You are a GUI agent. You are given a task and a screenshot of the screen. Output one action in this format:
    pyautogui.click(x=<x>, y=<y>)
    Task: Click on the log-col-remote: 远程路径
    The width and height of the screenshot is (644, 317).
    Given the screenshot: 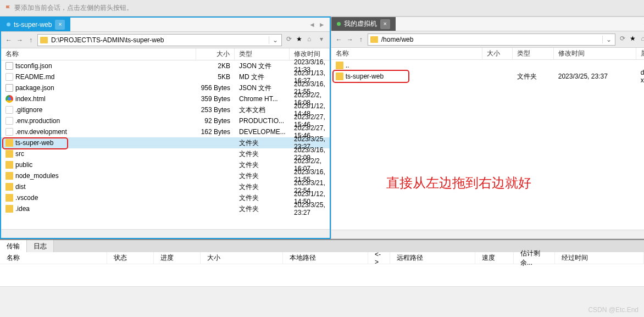 What is the action you would take?
    pyautogui.click(x=433, y=258)
    